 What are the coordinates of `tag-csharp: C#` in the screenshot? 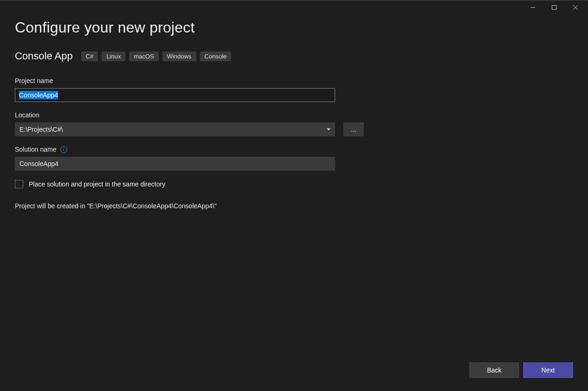 It's located at (90, 57).